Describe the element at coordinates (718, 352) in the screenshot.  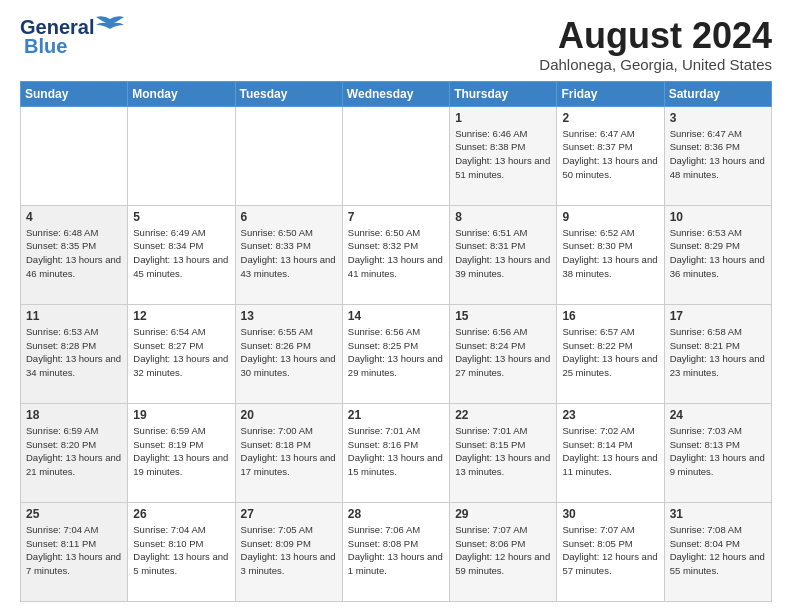
I see `day-info: Sunrise: 6:58 AMSunset: 8:21 PMDaylight:…` at that location.